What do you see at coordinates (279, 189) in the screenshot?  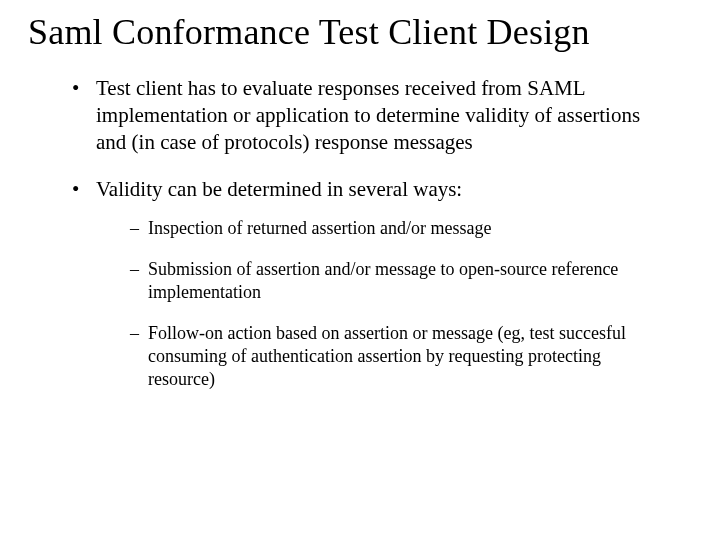 I see `bullet-text: Validity can be determined in several wa…` at bounding box center [279, 189].